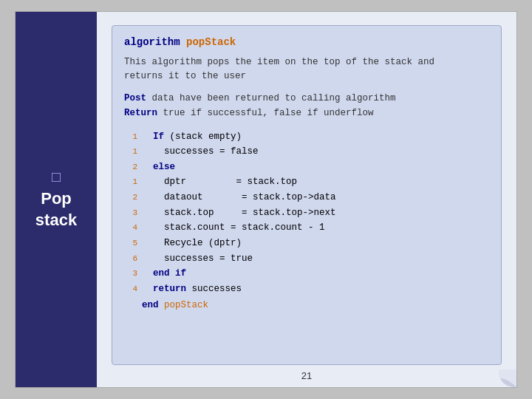 The width and height of the screenshot is (532, 399). Describe the element at coordinates (131, 182) in the screenshot. I see `line-num-2-1: 1` at that location.